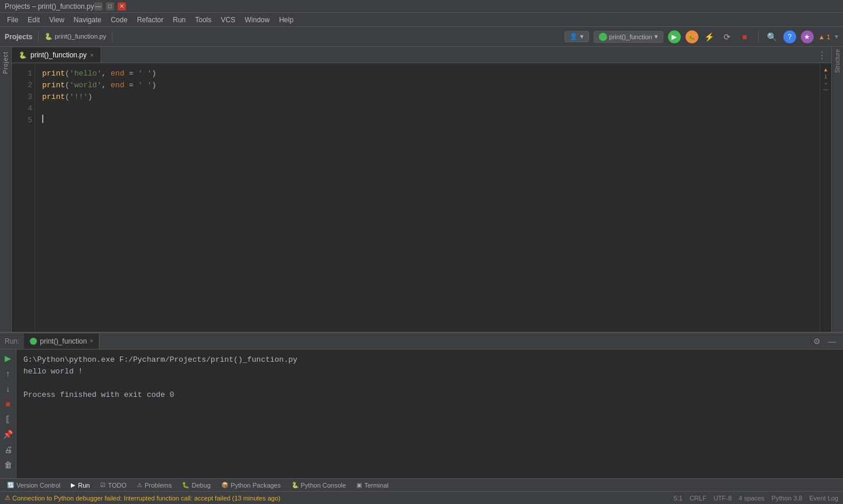 The height and width of the screenshot is (504, 843). Describe the element at coordinates (698, 498) in the screenshot. I see `status-line-ending: CRLF` at that location.